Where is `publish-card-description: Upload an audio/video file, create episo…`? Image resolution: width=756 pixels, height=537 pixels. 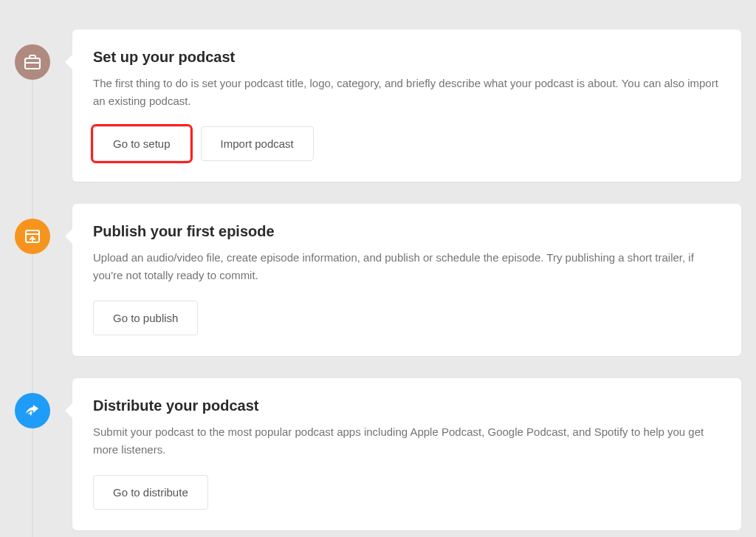 publish-card-description: Upload an audio/video file, create episo… is located at coordinates (407, 267).